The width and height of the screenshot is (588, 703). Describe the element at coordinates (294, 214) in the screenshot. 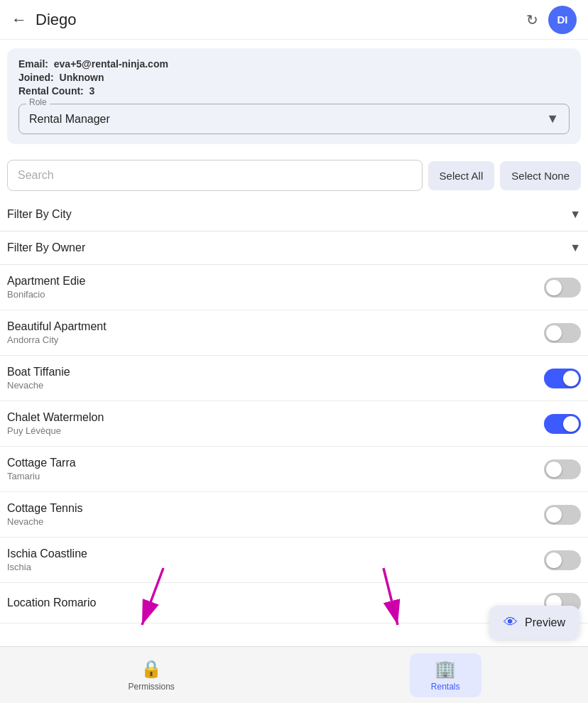

I see `filter-by-city: Filter By City ▼` at that location.